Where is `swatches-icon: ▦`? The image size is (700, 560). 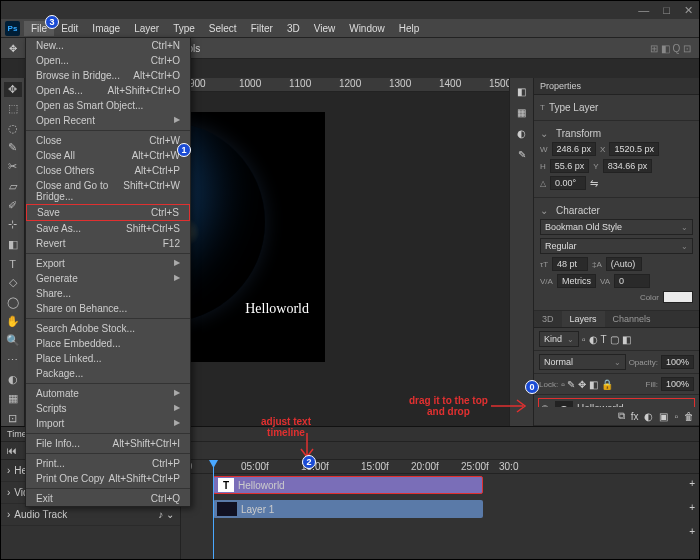 swatches-icon: ▦ is located at coordinates (522, 112).